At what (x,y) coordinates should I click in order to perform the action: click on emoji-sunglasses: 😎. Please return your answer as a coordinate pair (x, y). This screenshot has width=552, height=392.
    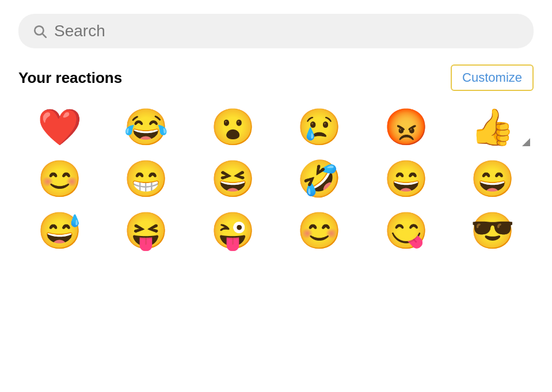
    Looking at the image, I should click on (493, 231).